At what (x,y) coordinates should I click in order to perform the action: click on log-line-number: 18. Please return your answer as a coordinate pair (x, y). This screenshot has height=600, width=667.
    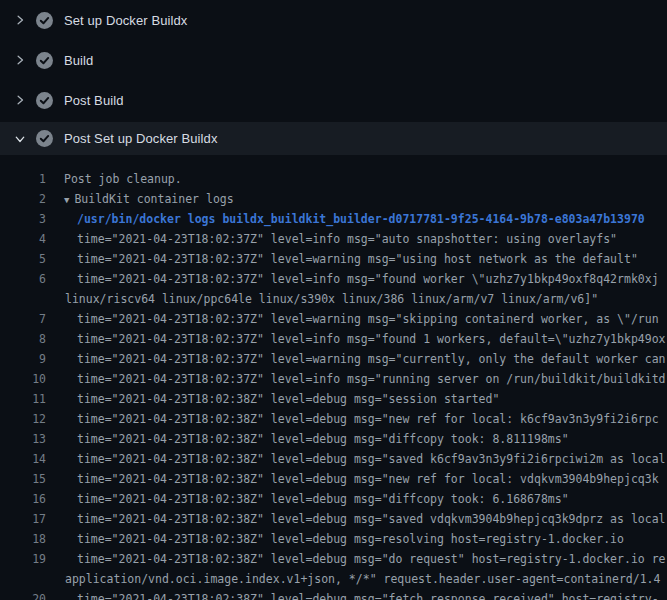
    Looking at the image, I should click on (23, 539).